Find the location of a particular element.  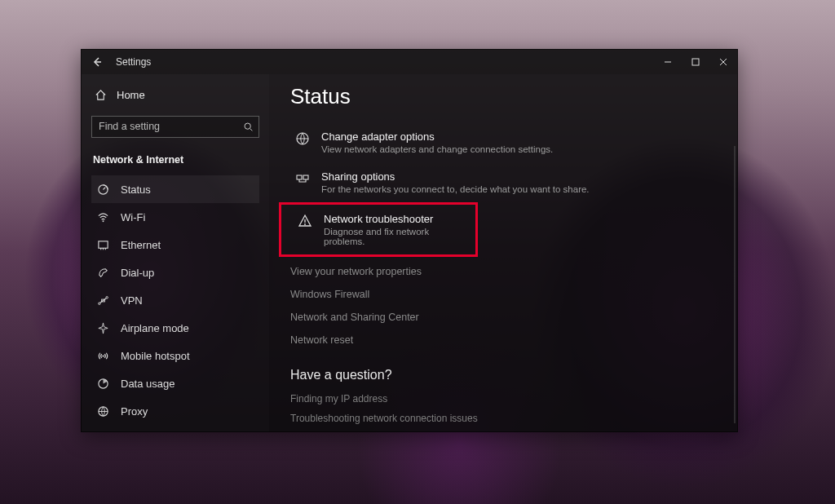

sidebar-item-hotspot: Mobile hotspot is located at coordinates (175, 356).